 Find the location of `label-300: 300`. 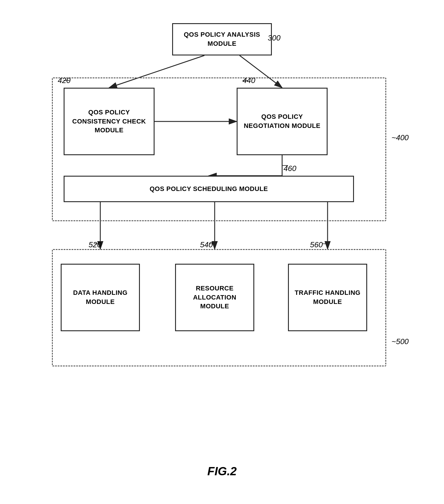

label-300: 300 is located at coordinates (274, 38).